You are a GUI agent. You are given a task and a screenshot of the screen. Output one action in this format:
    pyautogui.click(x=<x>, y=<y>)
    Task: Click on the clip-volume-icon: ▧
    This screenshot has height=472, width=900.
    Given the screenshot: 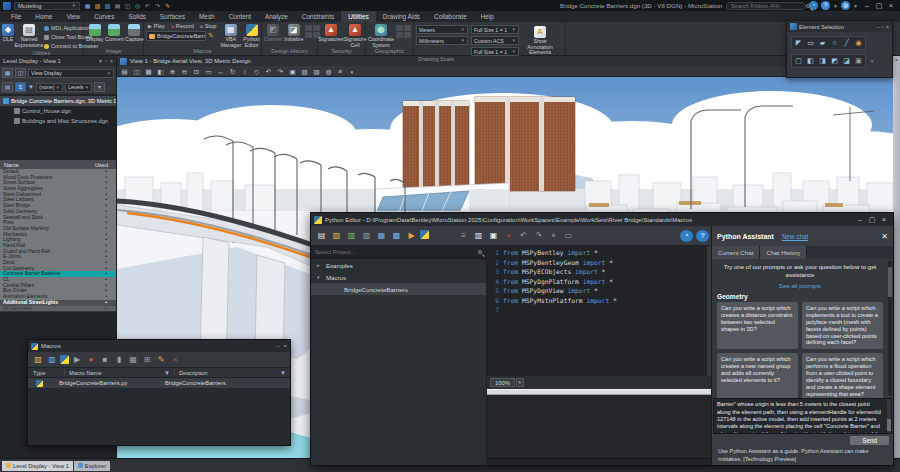 What is the action you would take?
    pyautogui.click(x=304, y=72)
    